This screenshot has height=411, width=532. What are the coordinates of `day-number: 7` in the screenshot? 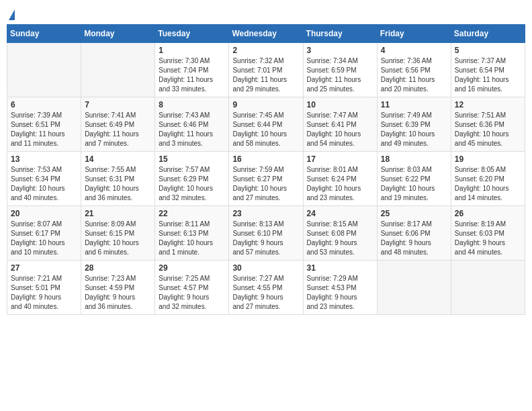 It's located at (118, 105).